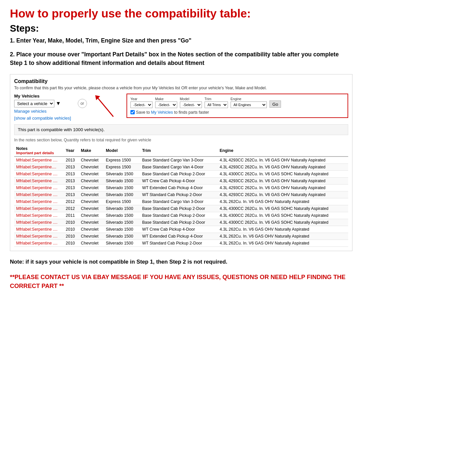 The height and width of the screenshot is (459, 476). What do you see at coordinates (92, 181) in the screenshot?
I see `table-cell-3-2: Chevrolet` at bounding box center [92, 181].